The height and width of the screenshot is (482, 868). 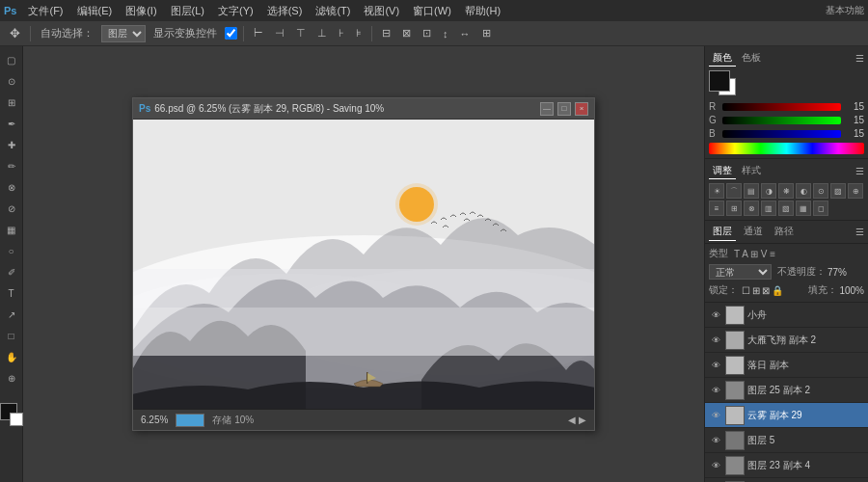 I want to click on lock-icon-3: ⊠, so click(x=766, y=291).